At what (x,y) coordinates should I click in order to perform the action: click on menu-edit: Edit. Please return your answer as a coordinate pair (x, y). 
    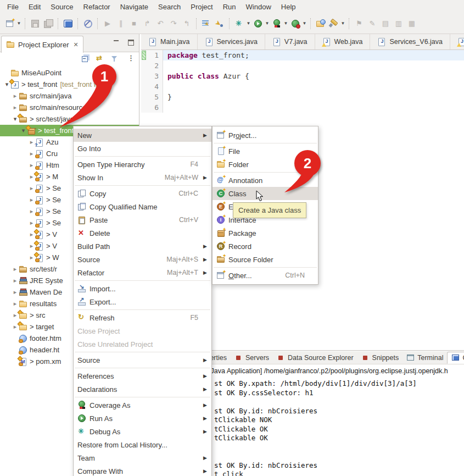
    Looking at the image, I should click on (35, 7).